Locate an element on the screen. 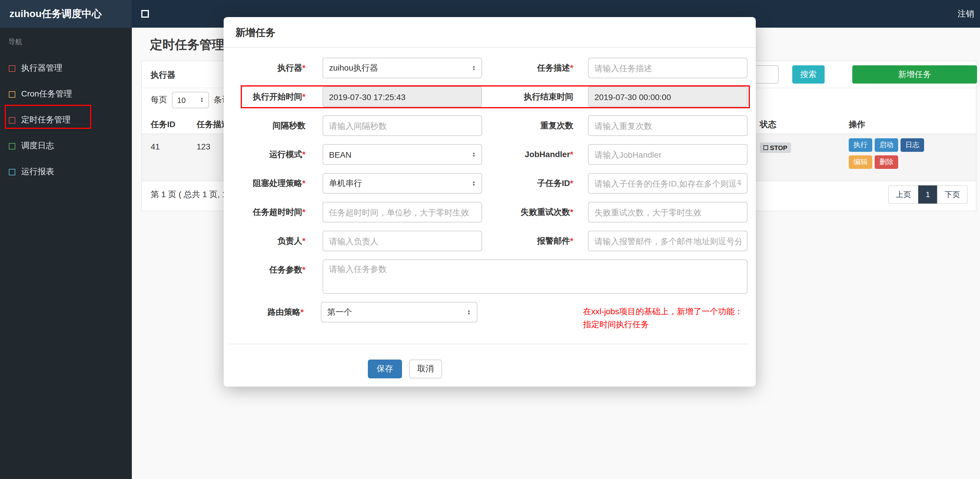  header-task-id: 任务ID is located at coordinates (166, 125).